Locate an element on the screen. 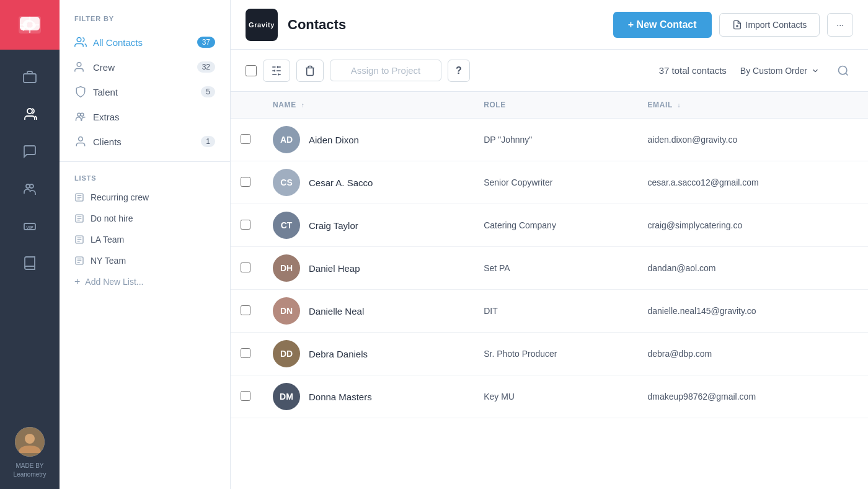 The image size is (868, 489). contact-name-text: Danielle Neal is located at coordinates (336, 312).